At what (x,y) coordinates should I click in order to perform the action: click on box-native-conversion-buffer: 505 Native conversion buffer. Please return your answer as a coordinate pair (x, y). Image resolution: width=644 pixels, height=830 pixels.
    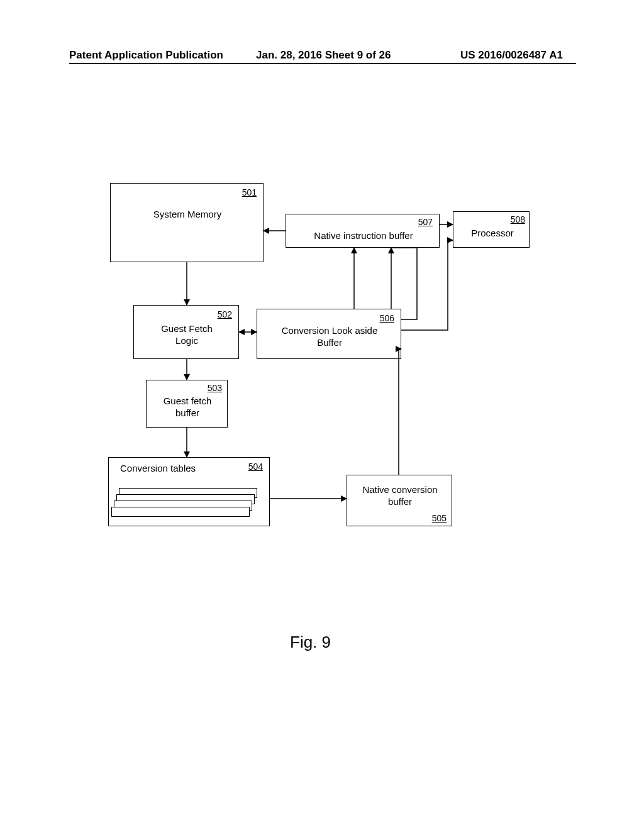
    Looking at the image, I should click on (399, 501).